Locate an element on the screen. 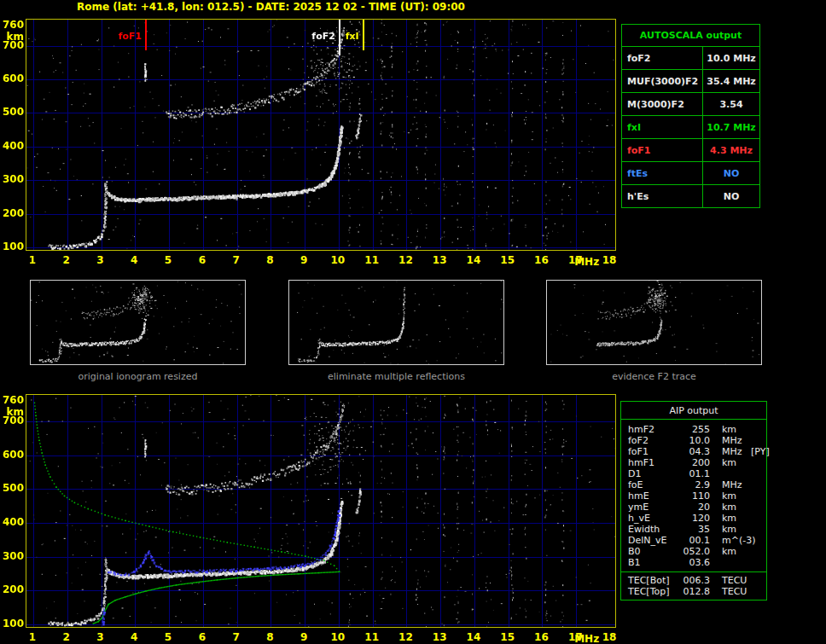  aip-row: D101.1 is located at coordinates (697, 474).